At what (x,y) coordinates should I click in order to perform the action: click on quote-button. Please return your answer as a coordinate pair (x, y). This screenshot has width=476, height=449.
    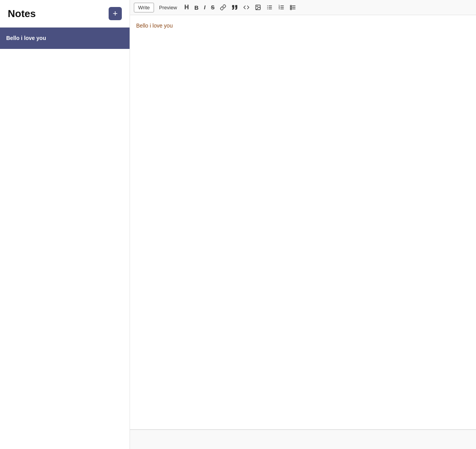
    Looking at the image, I should click on (235, 7).